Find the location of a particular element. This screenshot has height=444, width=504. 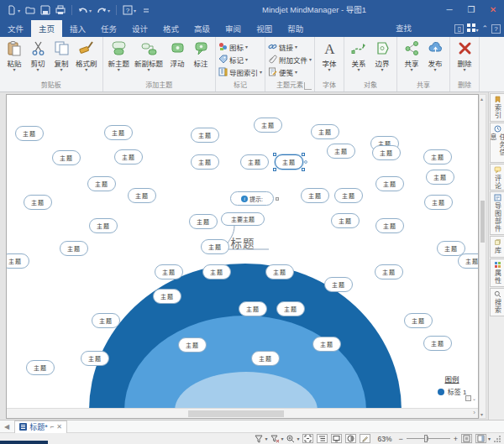

view-edit-button is located at coordinates (365, 438).